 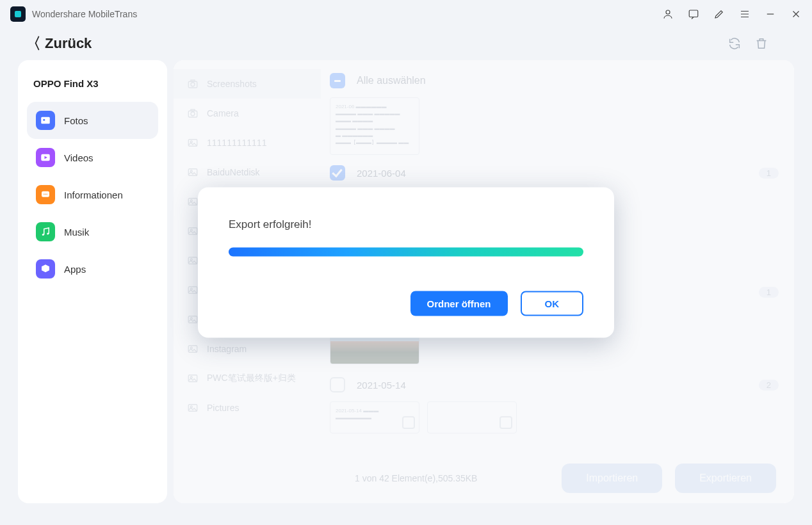 What do you see at coordinates (75, 269) in the screenshot?
I see `sidebar-item-label: Apps` at bounding box center [75, 269].